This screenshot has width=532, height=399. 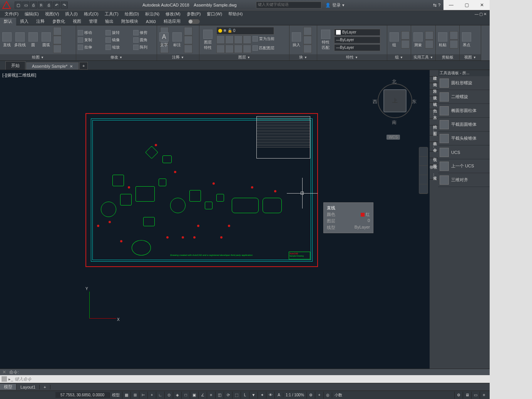 I want to click on array-button: 阵列, so click(x=146, y=47).